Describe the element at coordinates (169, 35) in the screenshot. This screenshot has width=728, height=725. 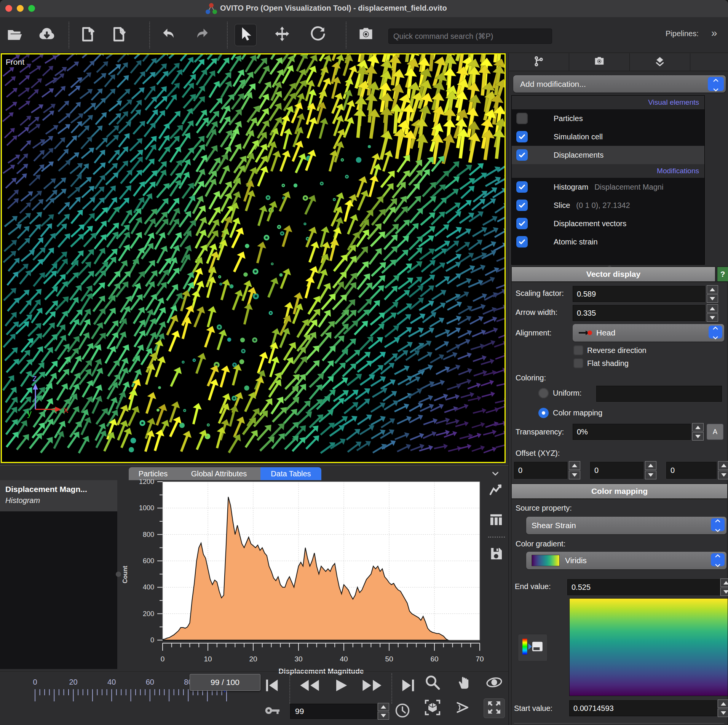
I see `undo-icon` at that location.